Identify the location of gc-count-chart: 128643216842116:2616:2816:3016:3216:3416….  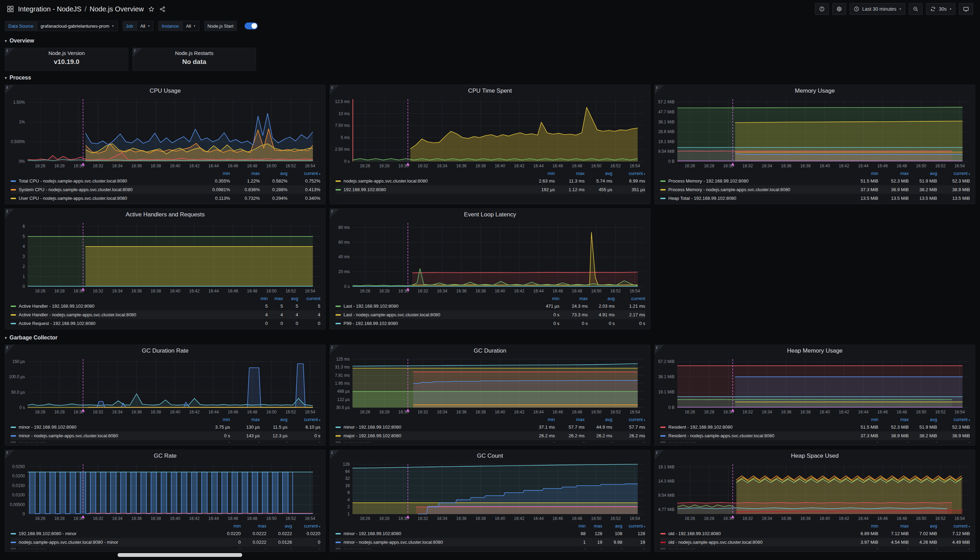
(490, 492).